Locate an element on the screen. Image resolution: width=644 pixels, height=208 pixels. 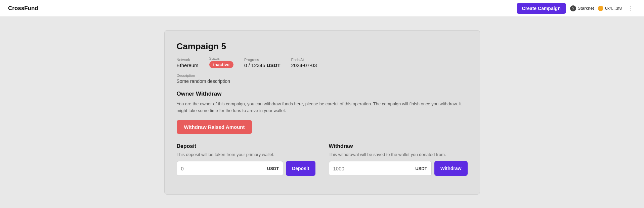
withdraw-button: Withdraw is located at coordinates (451, 168).